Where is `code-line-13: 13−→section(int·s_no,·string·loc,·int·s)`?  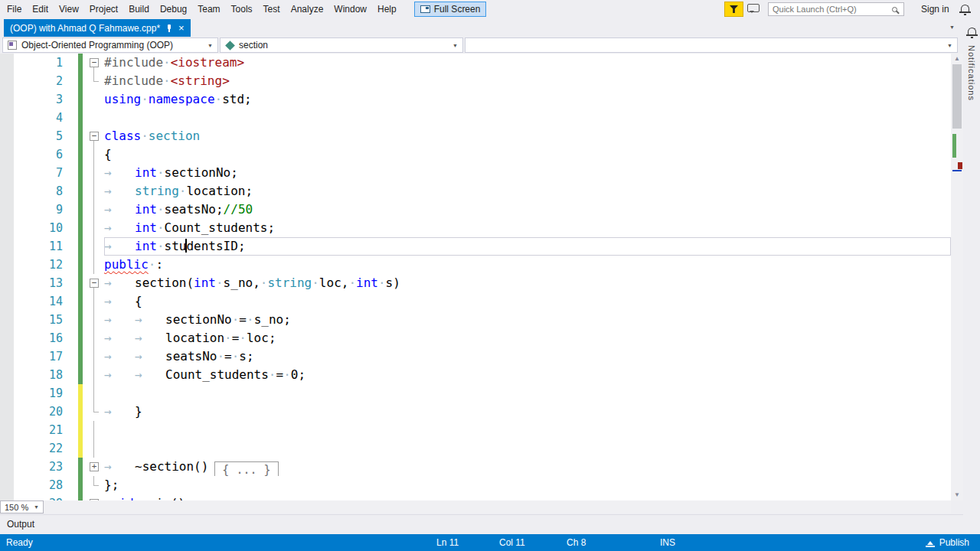
code-line-13: 13−→section(int·s_no,·string·loc,·int·s) is located at coordinates (475, 283).